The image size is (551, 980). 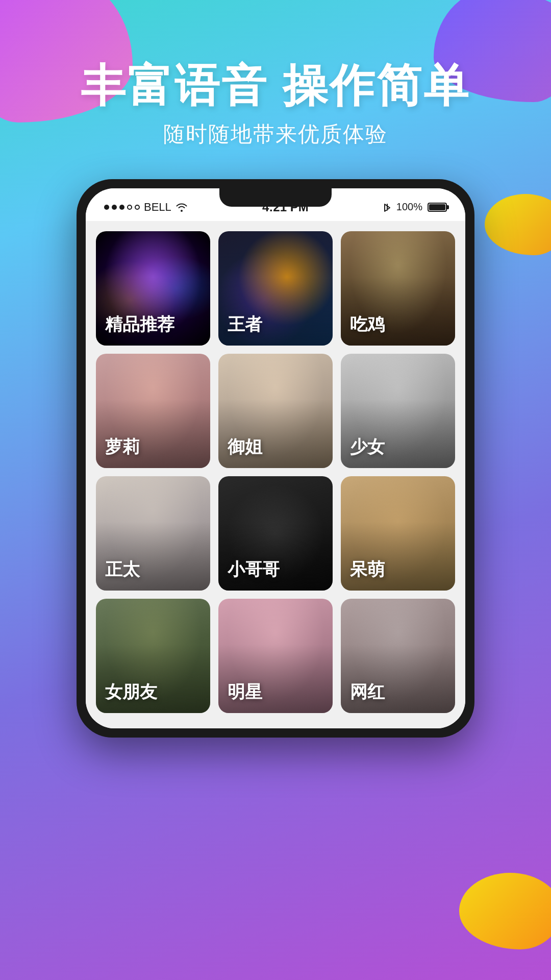 I want to click on grid-item-qumeng: 呆萌, so click(x=398, y=533).